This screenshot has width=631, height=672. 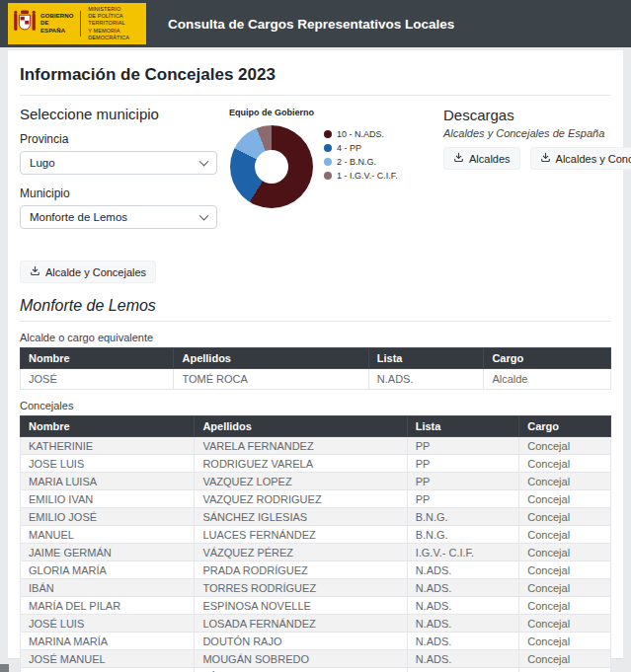 What do you see at coordinates (300, 482) in the screenshot?
I see `table-cell: VAZQUEZ LOPEZ` at bounding box center [300, 482].